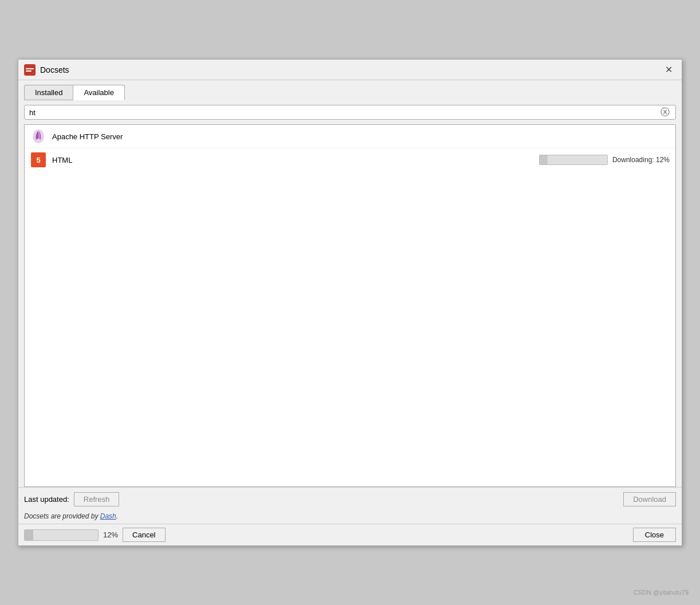  Describe the element at coordinates (47, 70) in the screenshot. I see `title-bar-left: Docsets` at that location.